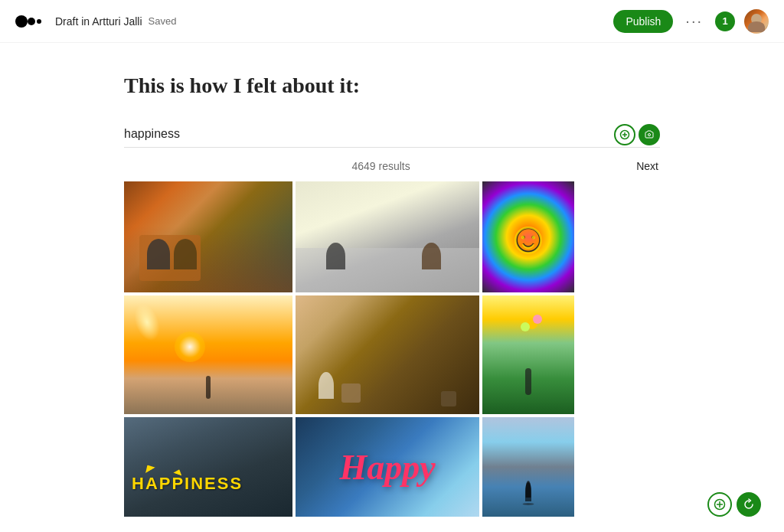  Describe the element at coordinates (625, 135) in the screenshot. I see `upload-search-icon` at that location.